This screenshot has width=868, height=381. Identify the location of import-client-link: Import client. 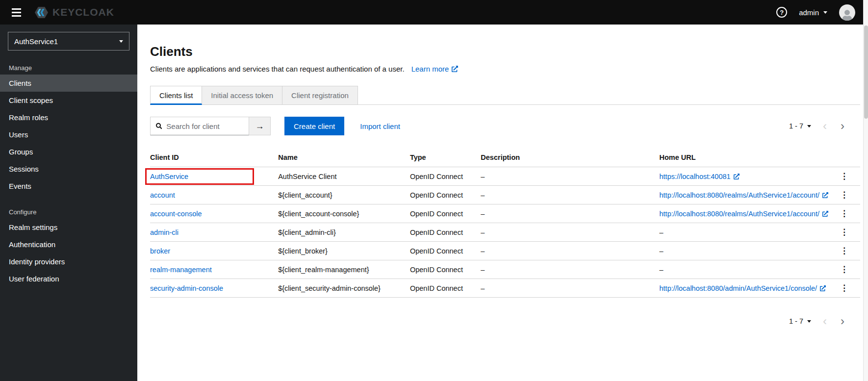
(380, 127).